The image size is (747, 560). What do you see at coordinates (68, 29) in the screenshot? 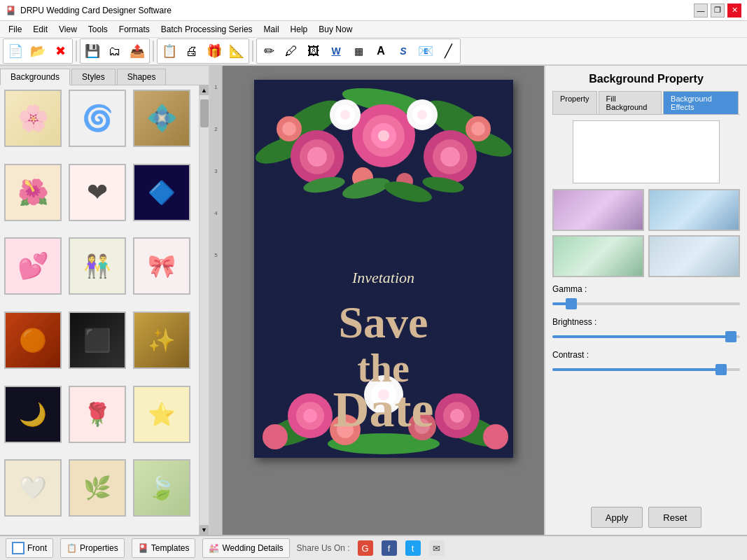
I see `menu-view: View` at bounding box center [68, 29].